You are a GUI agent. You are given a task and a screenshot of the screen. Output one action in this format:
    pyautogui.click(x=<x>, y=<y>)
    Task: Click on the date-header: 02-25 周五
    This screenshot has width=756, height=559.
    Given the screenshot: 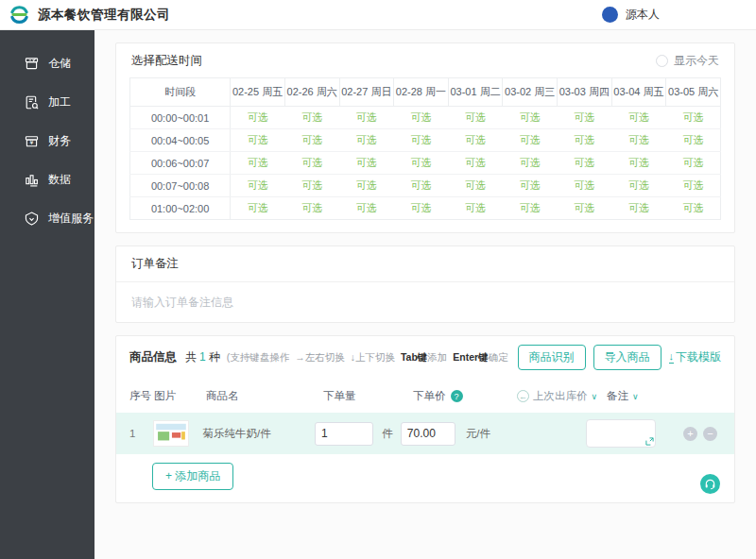 What is the action you would take?
    pyautogui.click(x=258, y=93)
    